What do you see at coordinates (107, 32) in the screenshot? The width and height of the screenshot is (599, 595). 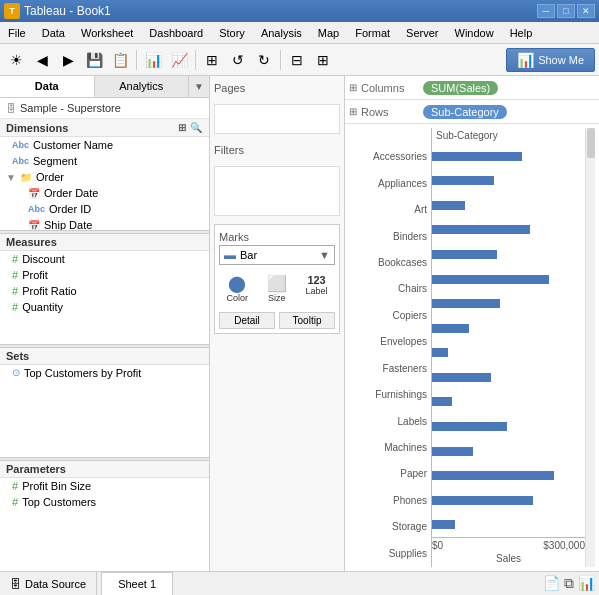 I see `menu-worksheet: Worksheet` at bounding box center [107, 32].